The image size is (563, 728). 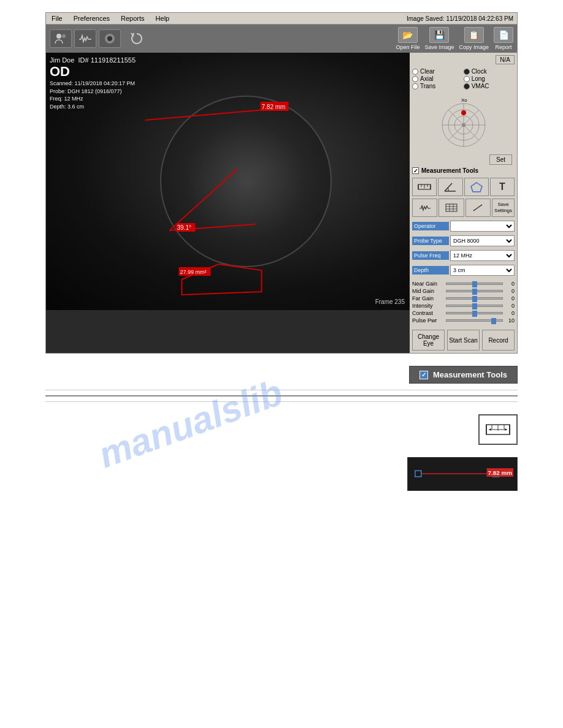 What do you see at coordinates (464, 122) in the screenshot?
I see `radial-diagram: Xo` at bounding box center [464, 122].